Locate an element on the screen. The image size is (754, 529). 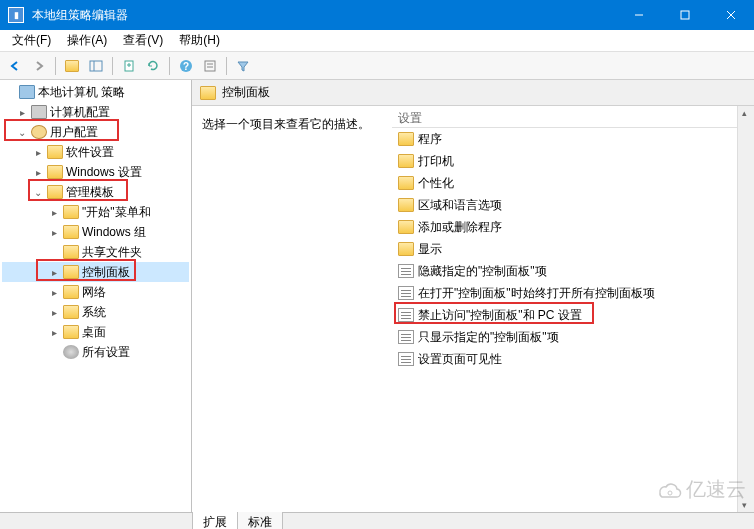
tree-item-user-config: ⌄用户配置 is located at coordinates (96, 132).